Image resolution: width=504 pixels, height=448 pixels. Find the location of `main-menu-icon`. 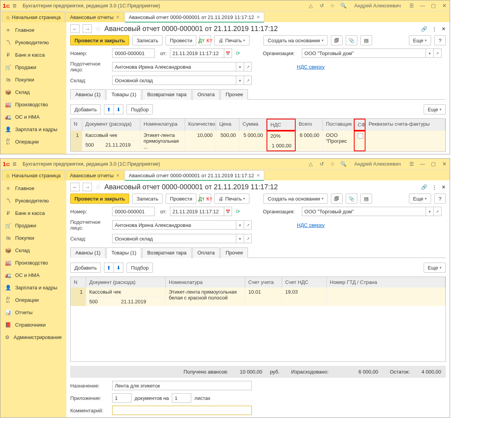

main-menu-icon is located at coordinates (16, 6).